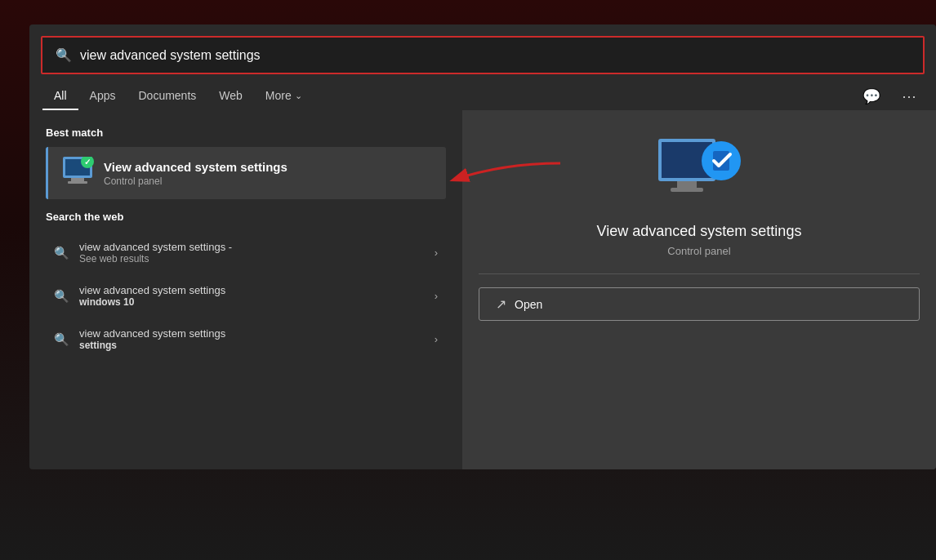 The height and width of the screenshot is (560, 936). I want to click on detail-title: View advanced system settings, so click(699, 232).